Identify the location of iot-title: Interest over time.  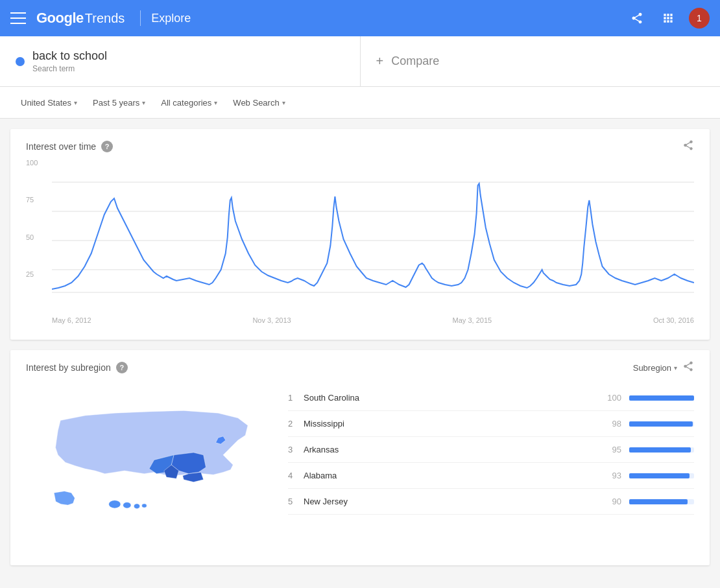
(61, 147).